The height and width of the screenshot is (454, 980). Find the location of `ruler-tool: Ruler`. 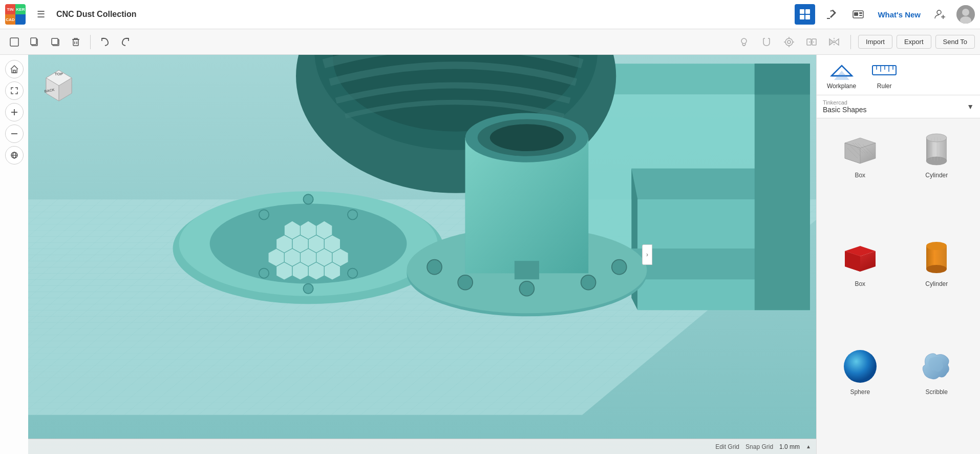

ruler-tool: Ruler is located at coordinates (884, 75).